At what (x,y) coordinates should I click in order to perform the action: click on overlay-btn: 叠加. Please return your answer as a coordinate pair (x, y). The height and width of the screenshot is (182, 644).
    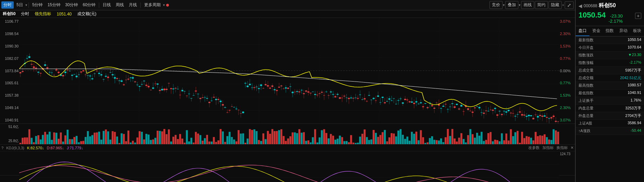
    Looking at the image, I should click on (512, 5).